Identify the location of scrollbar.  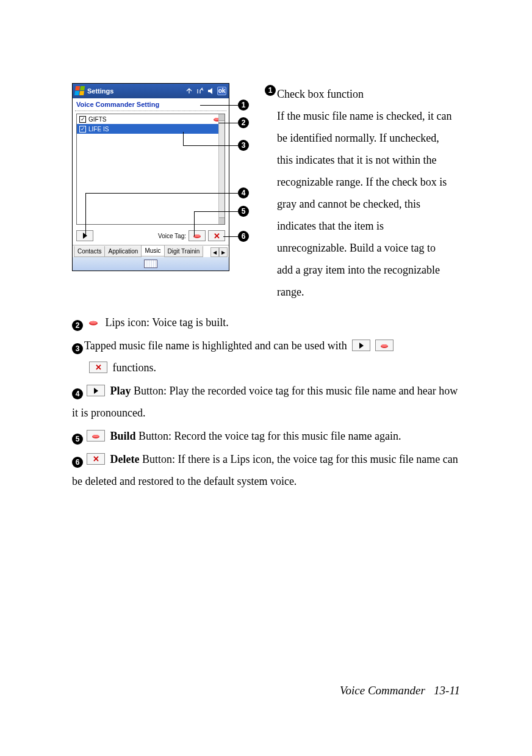
(221, 169).